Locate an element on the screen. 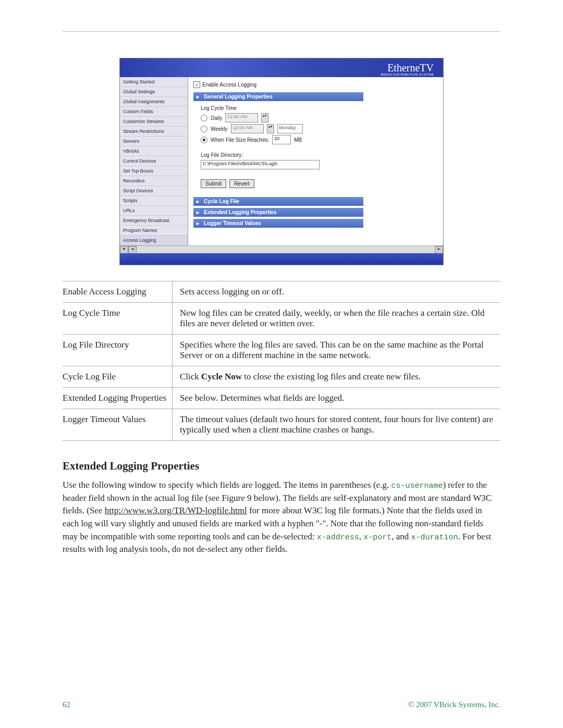 The width and height of the screenshot is (563, 728). table-row: Logger Timeout Values The timeout values… is located at coordinates (282, 425).